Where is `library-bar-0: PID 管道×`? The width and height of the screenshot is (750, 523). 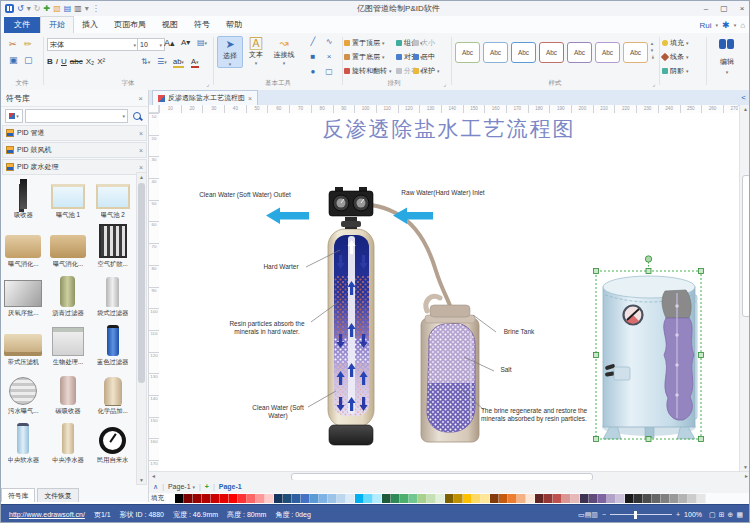 library-bar-0: PID 管道× is located at coordinates (74, 133).